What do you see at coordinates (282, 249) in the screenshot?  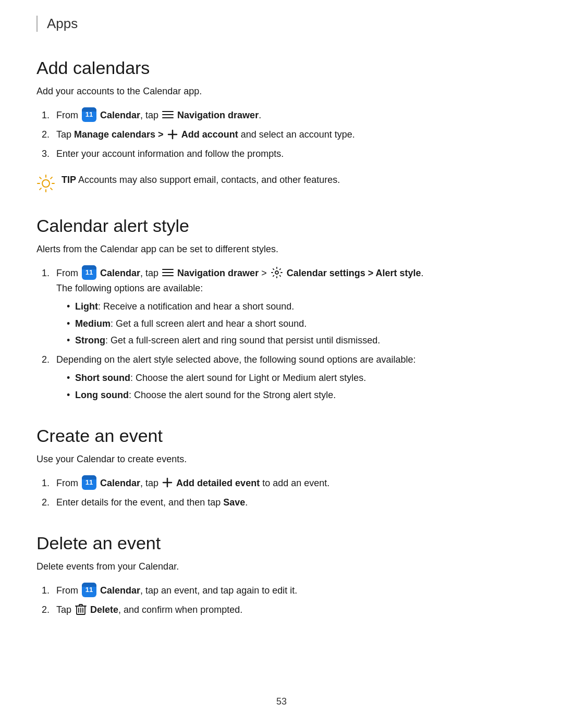 I see `section-intro-calendar-alert-style: Alerts from the Calendar app can be set …` at bounding box center [282, 249].